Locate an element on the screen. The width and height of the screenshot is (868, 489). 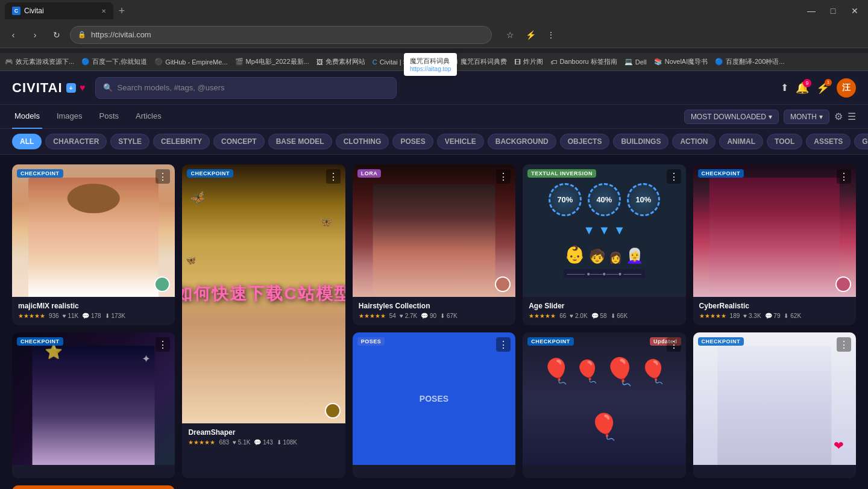
browser-toolbar: ‹ › ↻ 🔒 https://civitai.com ☆ ⚡ ⋮ is located at coordinates (434, 35).